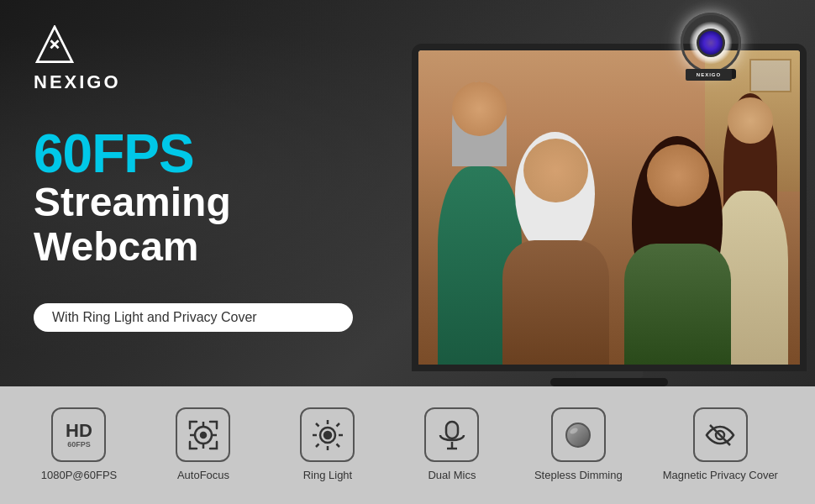 This screenshot has height=504, width=815. I want to click on feature-stepless-dimming: Stepless Dimming, so click(578, 445).